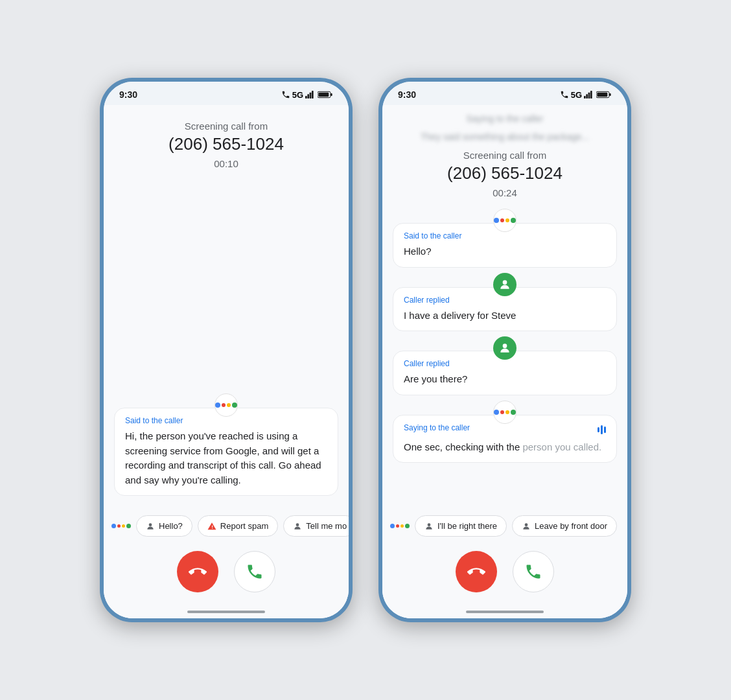 The height and width of the screenshot is (700, 731). What do you see at coordinates (316, 526) in the screenshot?
I see `chip-tell-me: Tell me mo` at bounding box center [316, 526].